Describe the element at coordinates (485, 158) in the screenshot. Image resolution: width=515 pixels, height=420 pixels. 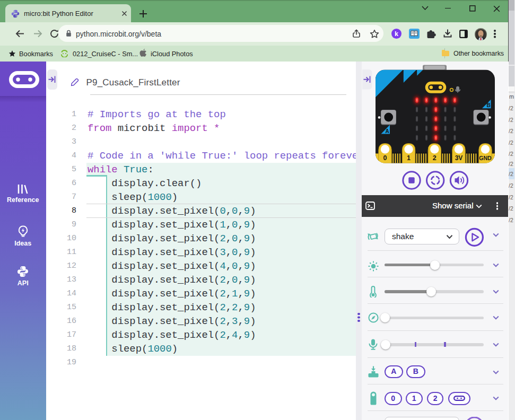
I see `svg-text: GND` at that location.